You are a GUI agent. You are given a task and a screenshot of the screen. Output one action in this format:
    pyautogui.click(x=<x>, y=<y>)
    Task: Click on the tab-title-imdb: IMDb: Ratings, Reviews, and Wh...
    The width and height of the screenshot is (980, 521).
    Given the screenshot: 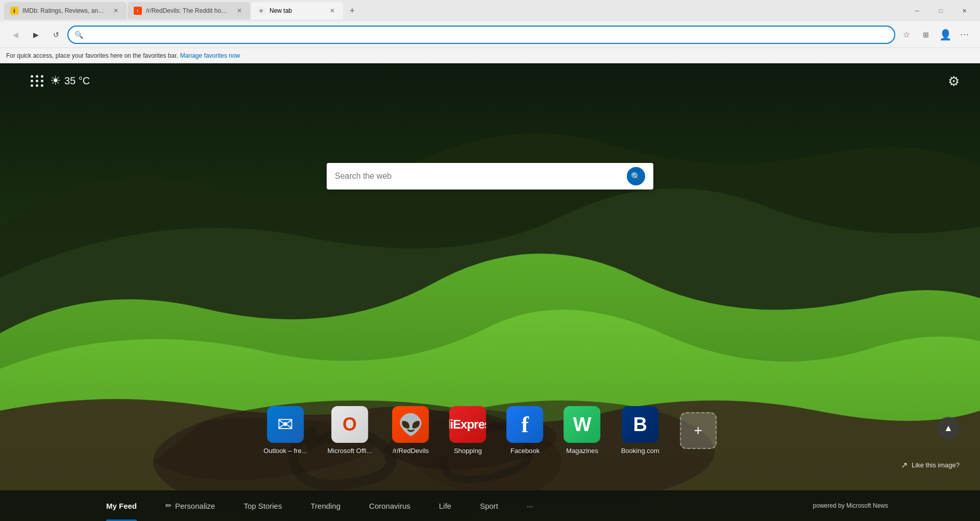 What is the action you would take?
    pyautogui.click(x=65, y=11)
    